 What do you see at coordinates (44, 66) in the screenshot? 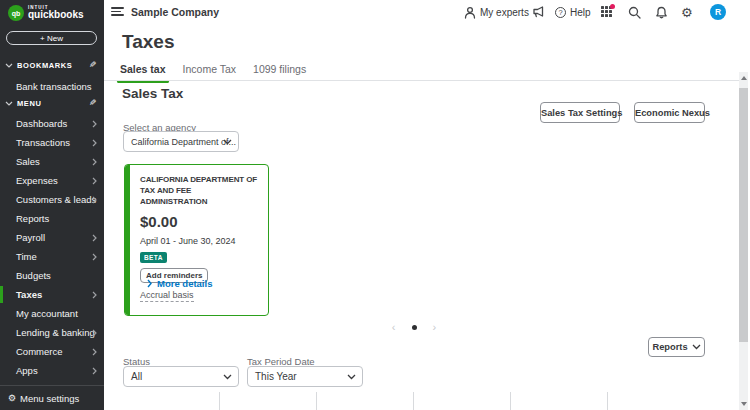
I see `bookmarks-label: BOOKMARKS` at bounding box center [44, 66].